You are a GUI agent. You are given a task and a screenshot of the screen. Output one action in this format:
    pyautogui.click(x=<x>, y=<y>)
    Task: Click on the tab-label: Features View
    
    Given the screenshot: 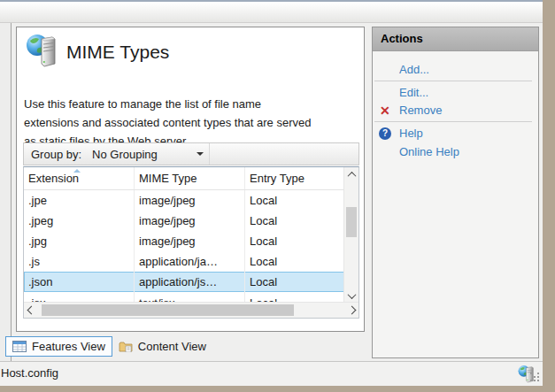 What is the action you would take?
    pyautogui.click(x=69, y=347)
    